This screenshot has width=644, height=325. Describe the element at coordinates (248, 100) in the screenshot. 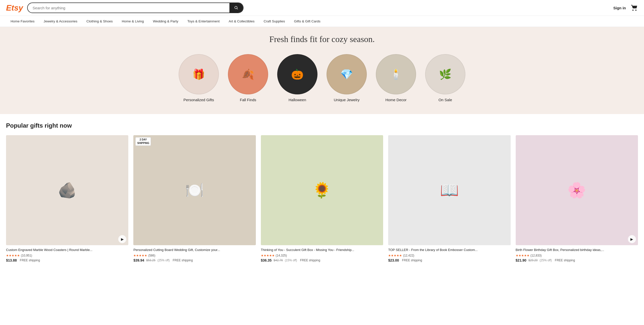

I see `category-label: Fall Finds` at that location.